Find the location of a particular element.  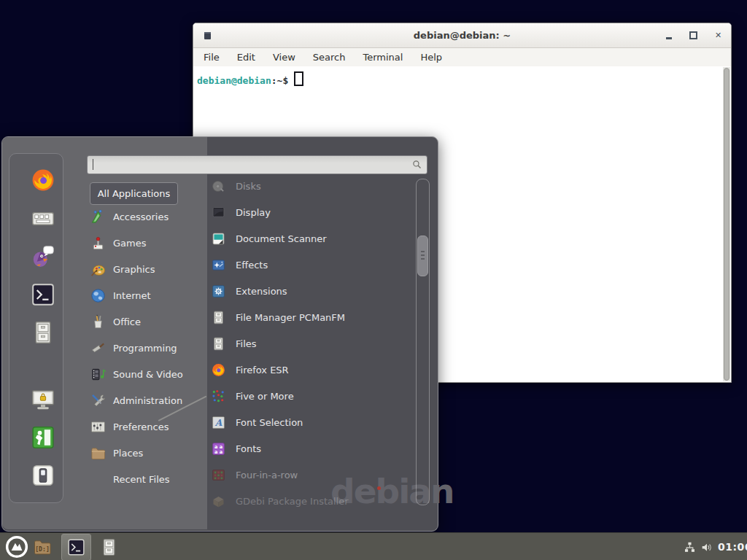

fonts-icon is located at coordinates (219, 449).